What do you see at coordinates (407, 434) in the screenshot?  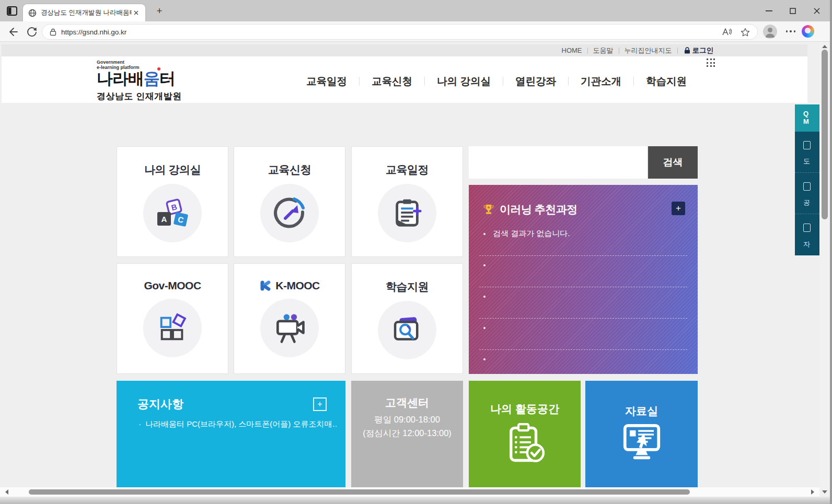 I see `customer-center-panel: 고객센터 평일 09:00-18:00 (점심시간 12:00-13:00)` at bounding box center [407, 434].